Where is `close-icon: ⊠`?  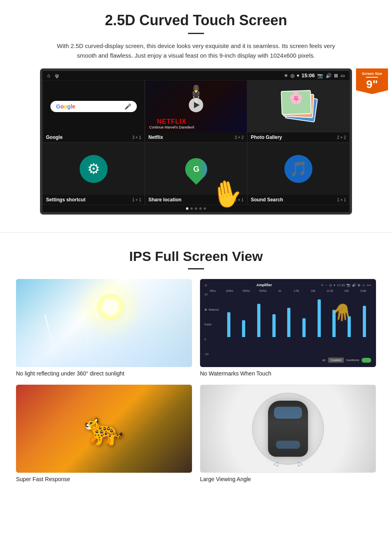
close-icon: ⊠ is located at coordinates (336, 76).